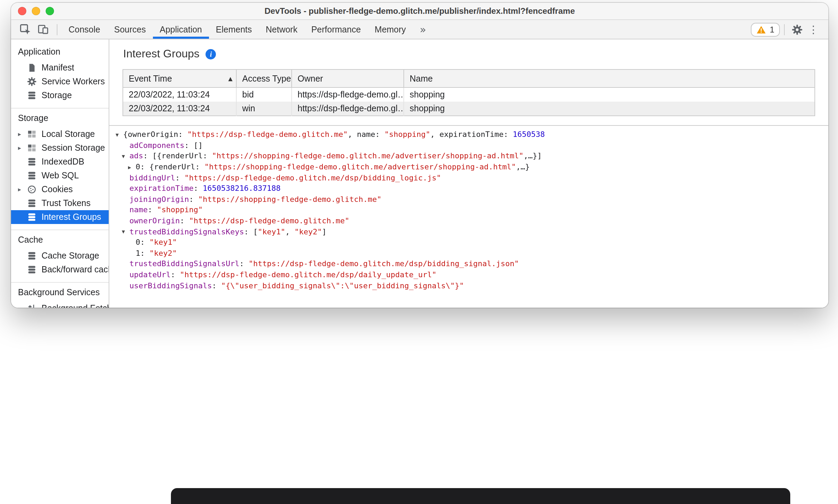  I want to click on sidebar-item-cookies: ▸Cookies, so click(60, 189).